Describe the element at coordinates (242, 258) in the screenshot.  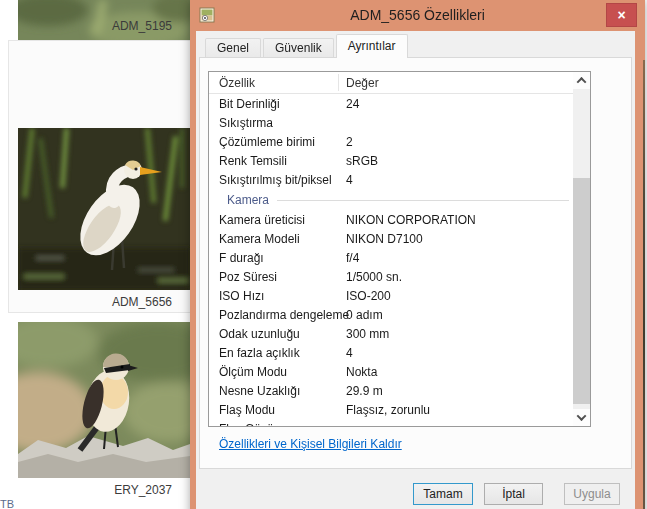
I see `property-name: F durağı` at that location.